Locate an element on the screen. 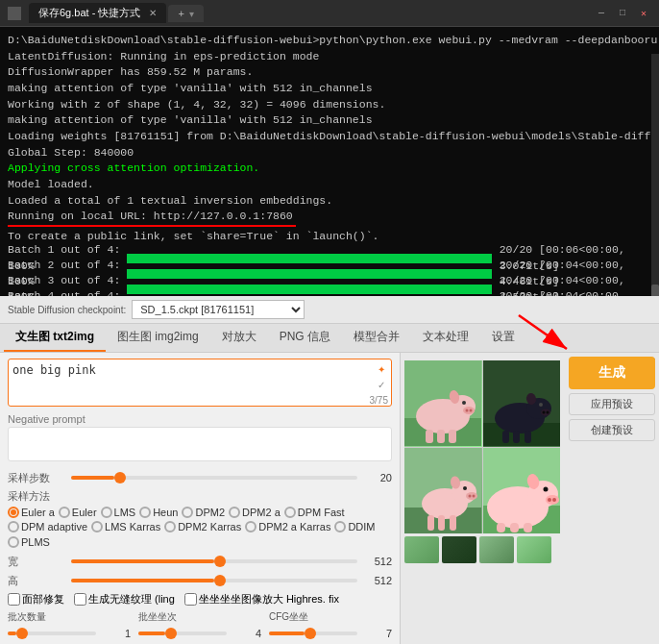 This screenshot has width=659, height=644. checkpoint-bar: Stable Diffusion checkpoint: SD_1.5.ckpt… is located at coordinates (330, 310).